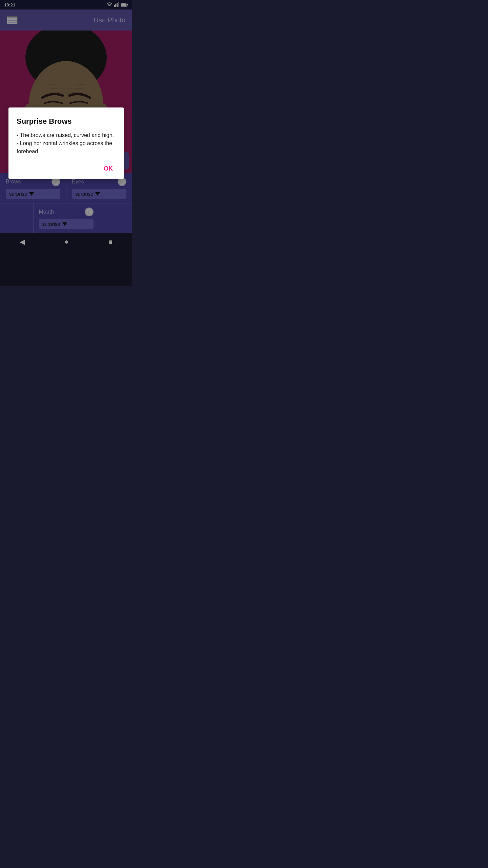 The image size is (488, 868). What do you see at coordinates (108, 169) in the screenshot?
I see `dialog-ok-button: OK` at bounding box center [108, 169].